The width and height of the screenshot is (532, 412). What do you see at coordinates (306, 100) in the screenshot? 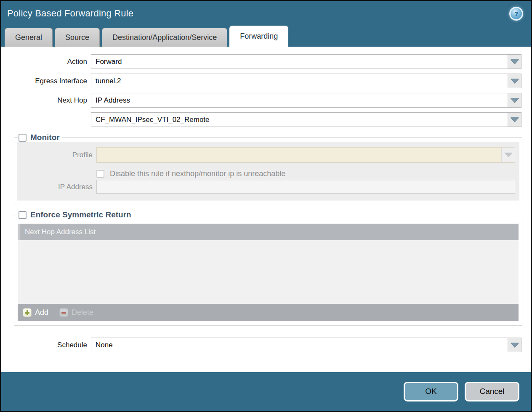
I see `next-hop-dropdown: IP Address` at bounding box center [306, 100].